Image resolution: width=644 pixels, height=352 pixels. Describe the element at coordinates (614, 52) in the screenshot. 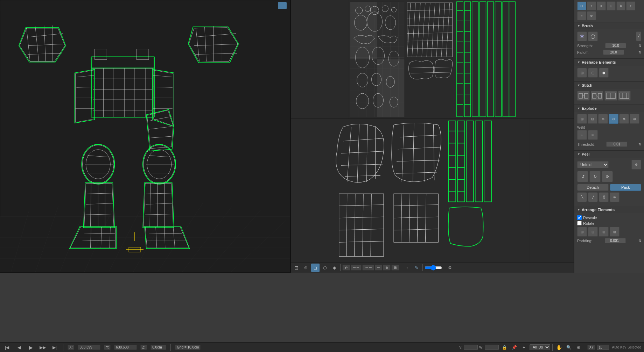

I see `falloff-input` at that location.